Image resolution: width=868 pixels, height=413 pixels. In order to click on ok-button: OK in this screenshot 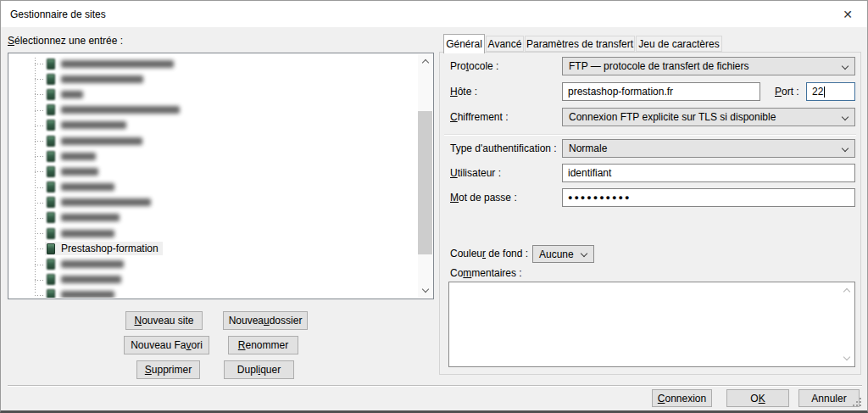, I will do `click(758, 399)`.